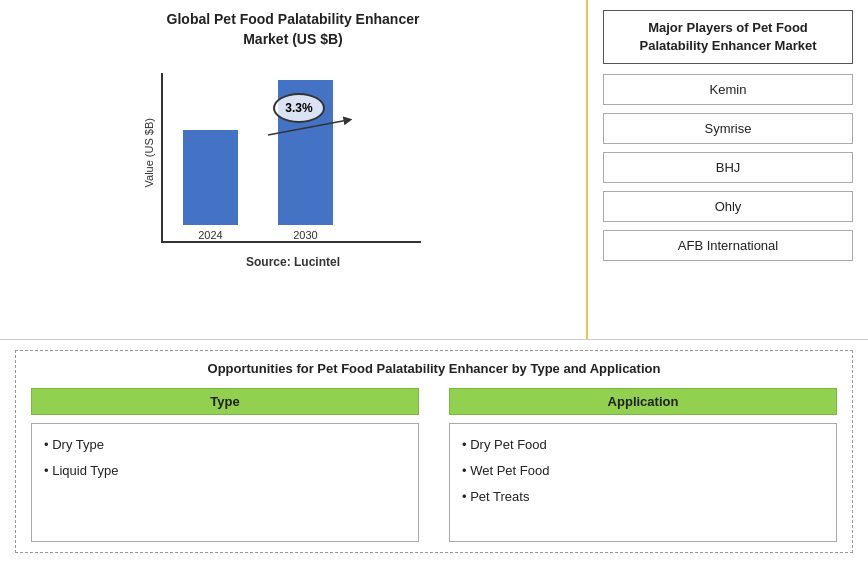 The image size is (868, 563). I want to click on growth-value: 3.3%, so click(298, 108).